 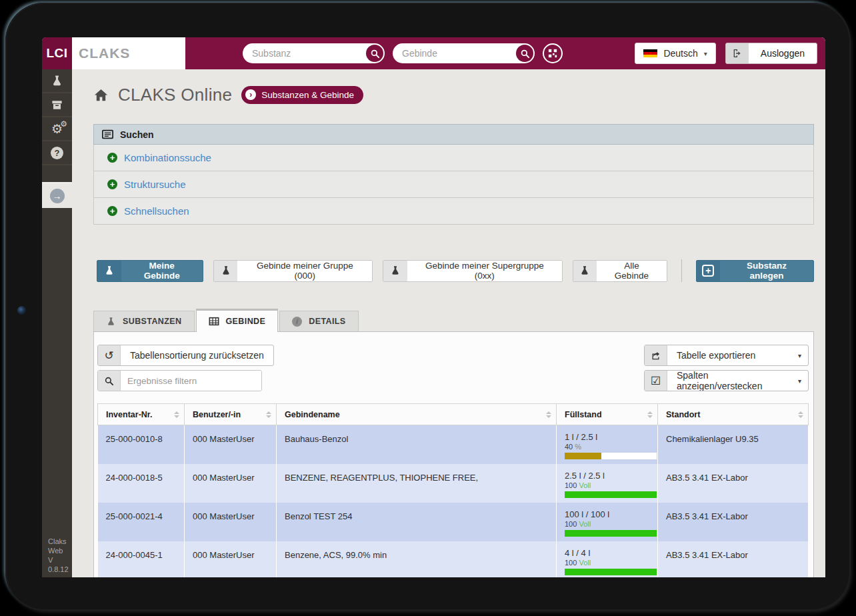 I want to click on divider, so click(x=681, y=271).